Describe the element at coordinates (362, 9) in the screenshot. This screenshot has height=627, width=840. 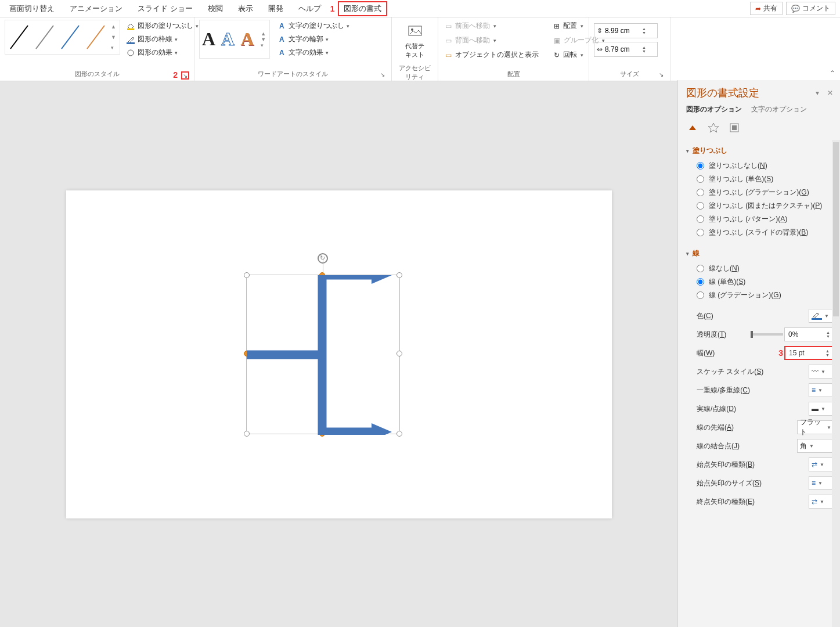
I see `tab-shape-format: 図形の書式` at that location.